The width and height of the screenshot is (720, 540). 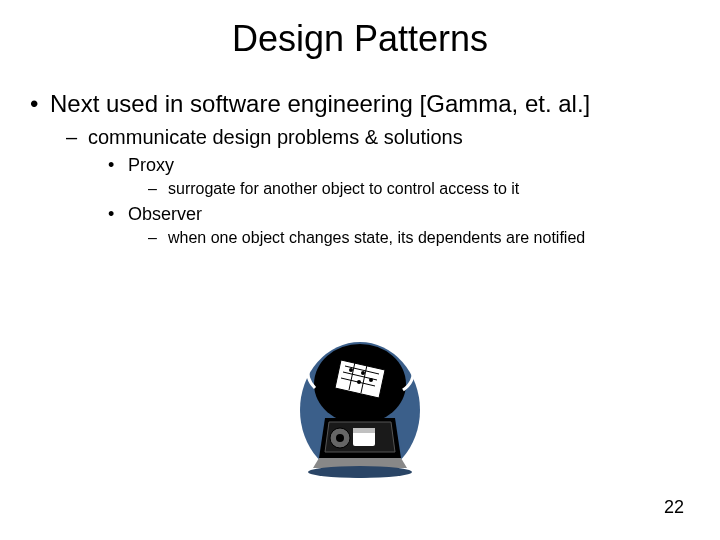 I want to click on page-number: 22, so click(x=674, y=508).